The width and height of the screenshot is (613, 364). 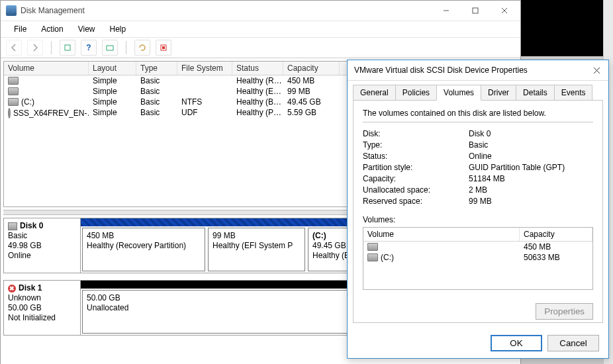 I want to click on lbl-status: Status:, so click(x=416, y=156).